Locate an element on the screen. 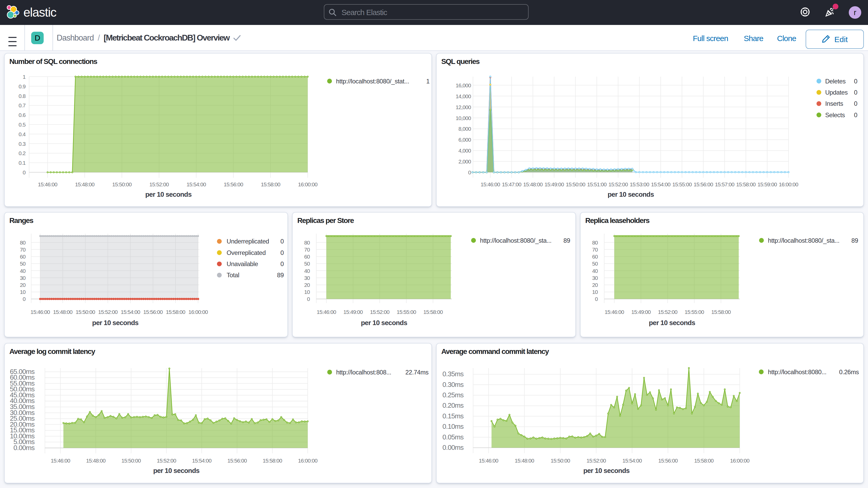  svg-text: 0.15ms is located at coordinates (453, 416).